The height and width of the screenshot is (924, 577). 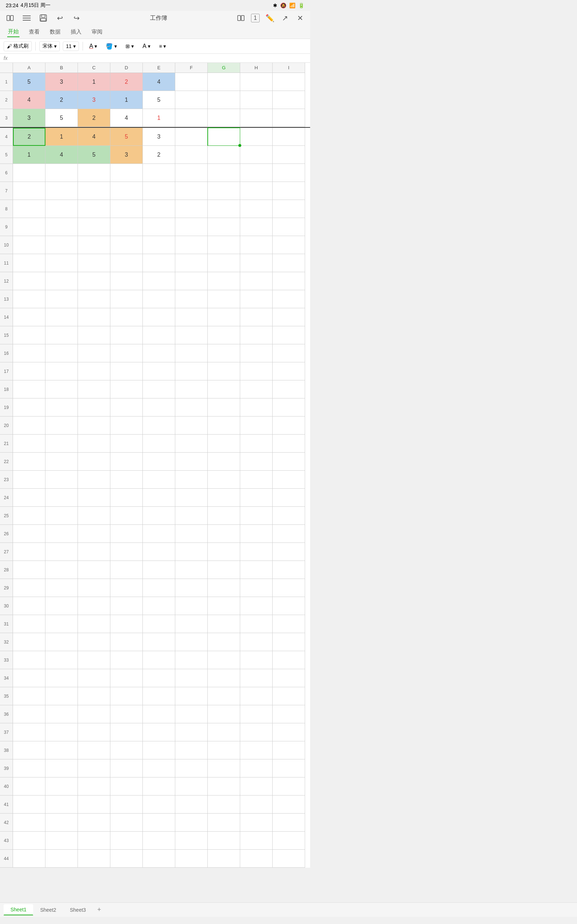 I want to click on col-header-i: I, so click(x=288, y=68).